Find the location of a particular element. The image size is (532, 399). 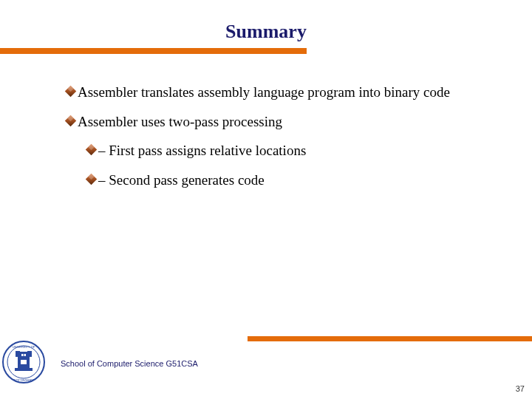

bullet-sub-item: – Second pass generates code is located at coordinates (291, 180).